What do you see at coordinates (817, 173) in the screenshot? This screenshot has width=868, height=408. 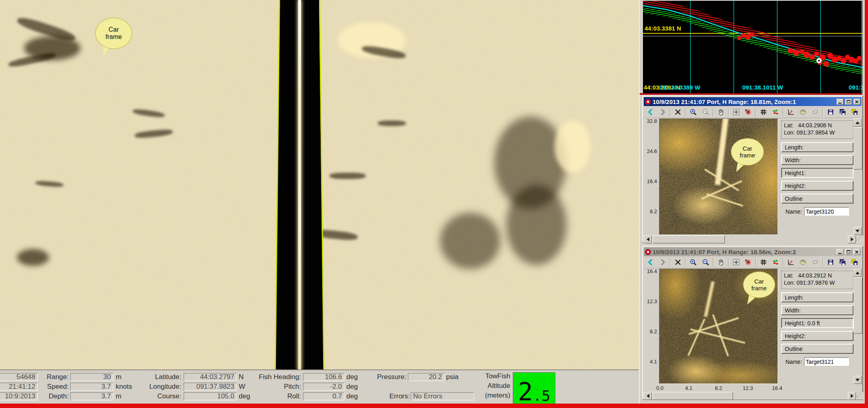 I see `height1-button: Height1:` at bounding box center [817, 173].